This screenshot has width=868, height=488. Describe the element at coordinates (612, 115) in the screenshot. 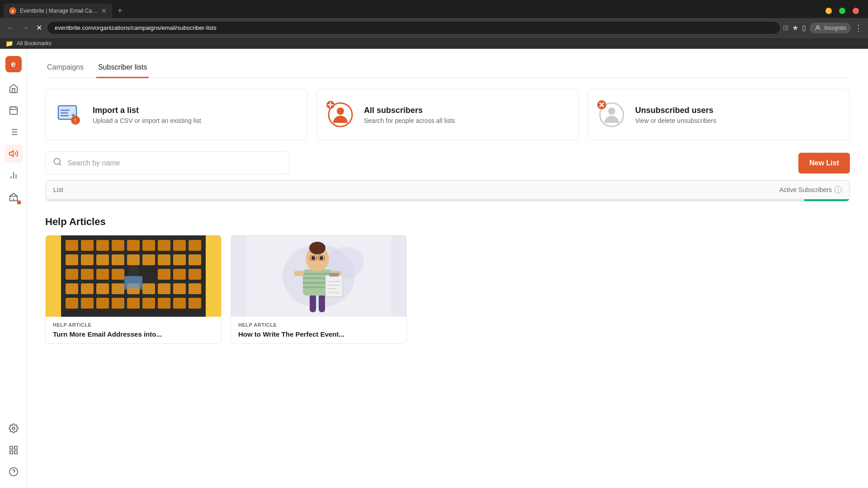

I see `unsub-svg-icon` at that location.